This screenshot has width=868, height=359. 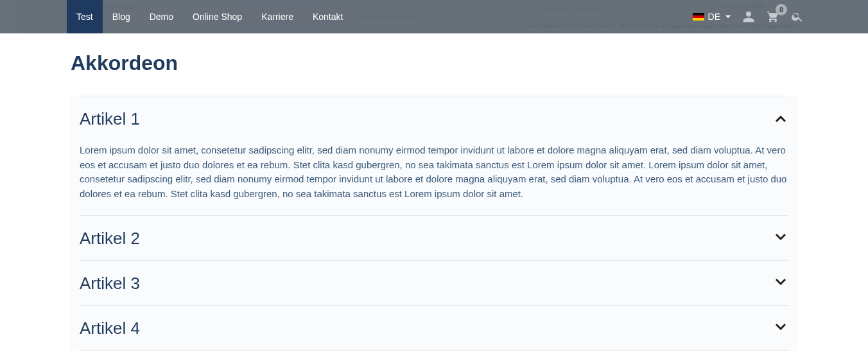 What do you see at coordinates (110, 119) in the screenshot?
I see `accordion-title: Artikel 1` at bounding box center [110, 119].